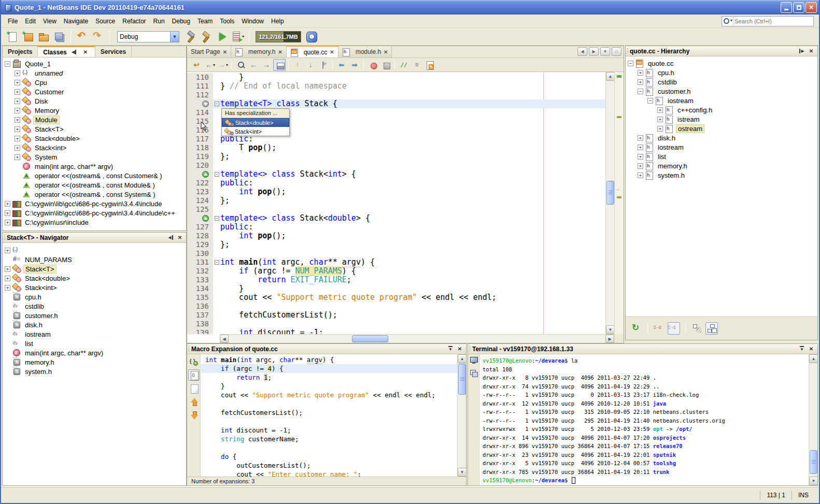 The image size is (820, 504). Describe the element at coordinates (171, 238) in the screenshot. I see `minimize-panel-icon` at that location.